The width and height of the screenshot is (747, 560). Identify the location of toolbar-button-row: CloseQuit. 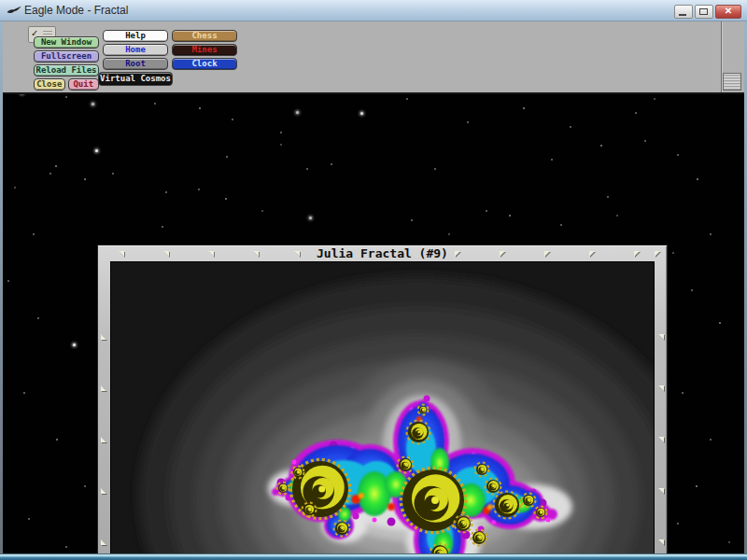
(66, 84).